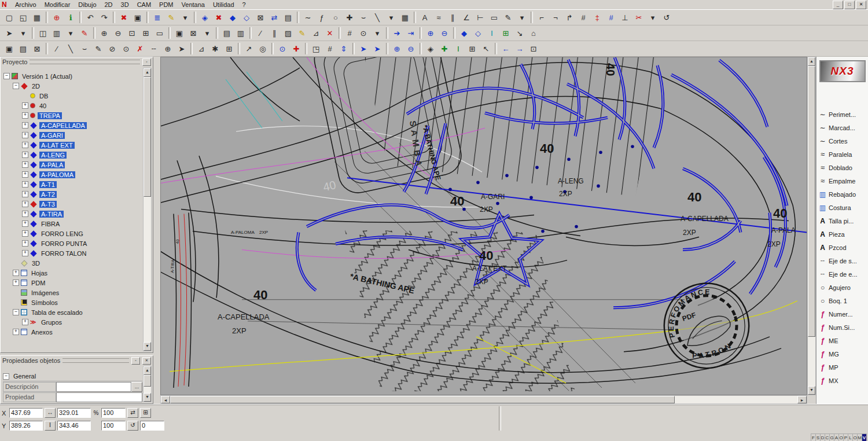 The image size is (868, 441). I want to click on mode-letter-m-10: M, so click(860, 438).